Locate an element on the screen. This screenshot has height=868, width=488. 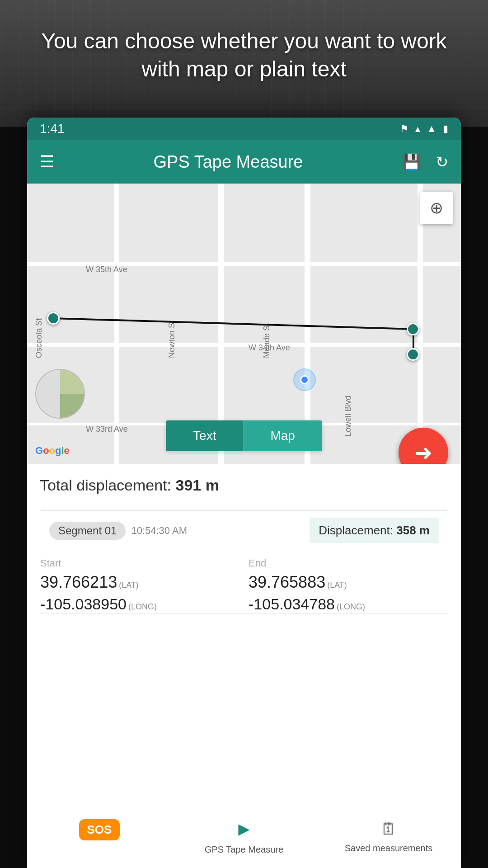
start-lat-unit: (LAT) is located at coordinates (129, 585).